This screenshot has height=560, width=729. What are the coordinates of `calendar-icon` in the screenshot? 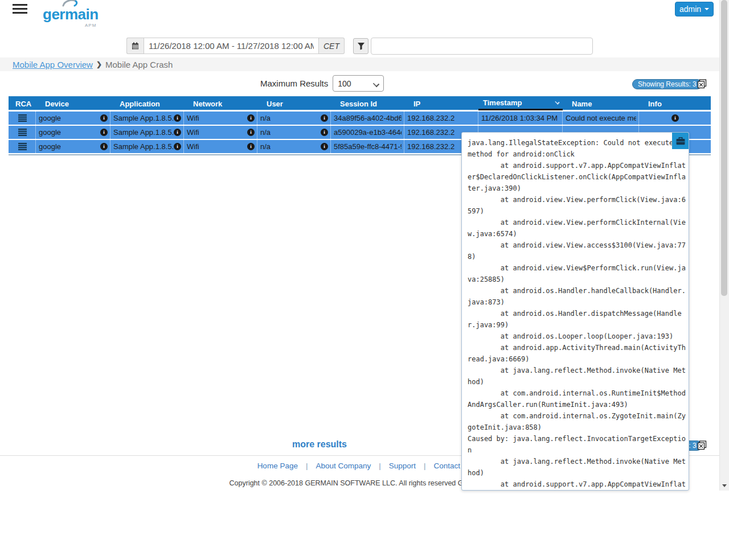 It's located at (136, 46).